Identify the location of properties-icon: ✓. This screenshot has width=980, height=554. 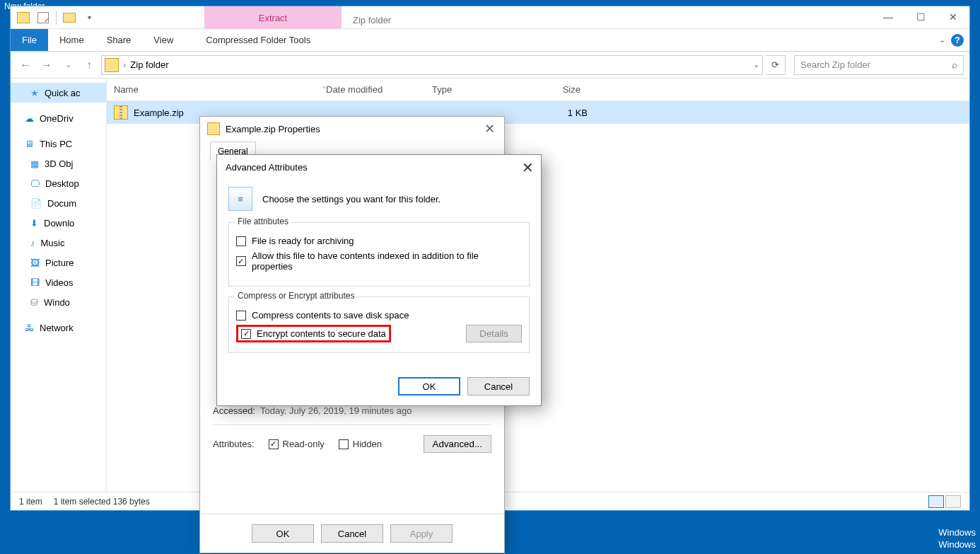
(43, 18).